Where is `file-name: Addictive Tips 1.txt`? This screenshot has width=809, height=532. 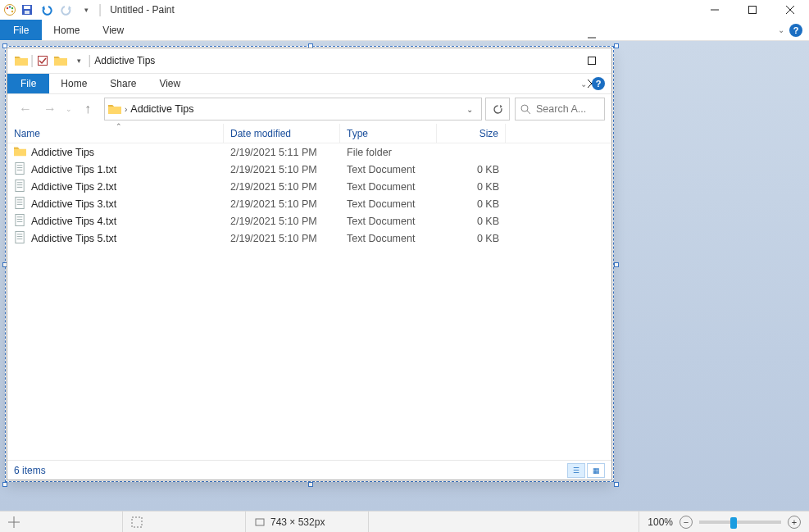 file-name: Addictive Tips 1.txt is located at coordinates (74, 170).